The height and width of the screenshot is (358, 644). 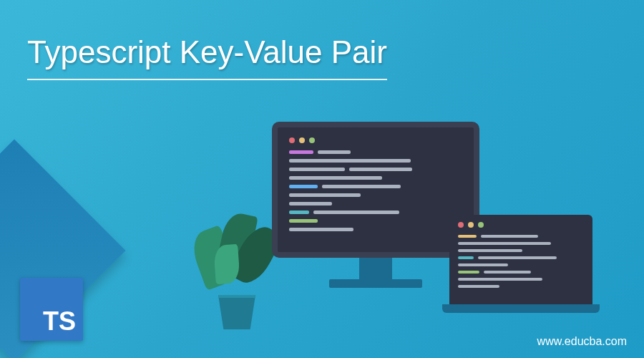 I want to click on page-title: Typescript Key-Value Pair, so click(x=208, y=57).